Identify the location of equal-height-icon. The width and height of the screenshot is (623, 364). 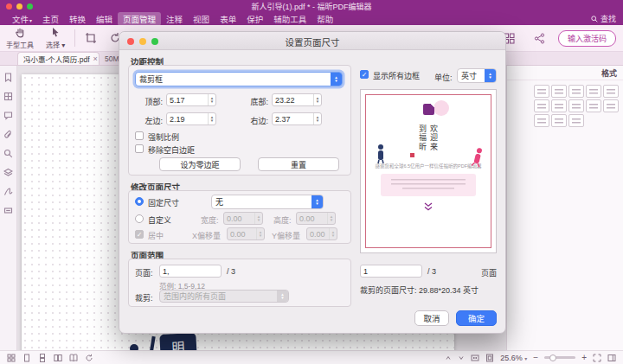
(611, 105).